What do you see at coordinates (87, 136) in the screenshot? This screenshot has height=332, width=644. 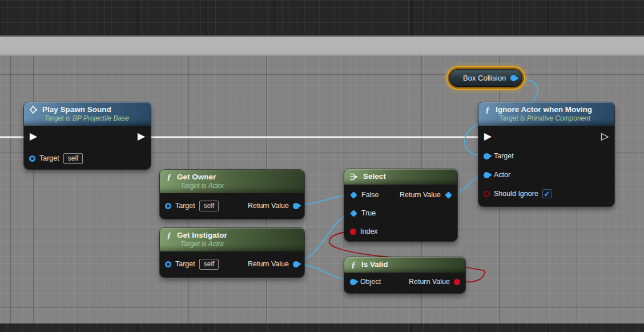 I see `node-play-spawn-sound: Play Spawn Sound Target is BP Projectile…` at bounding box center [87, 136].